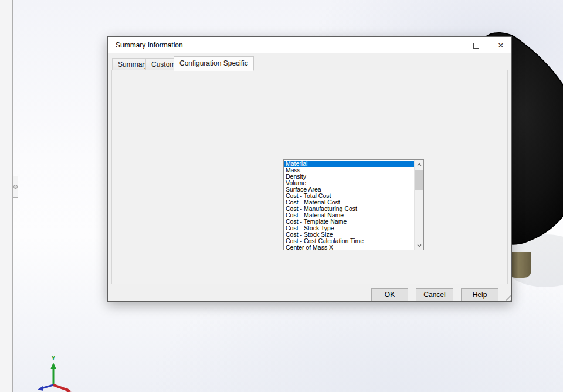 This screenshot has width=563, height=392. I want to click on dropdown-item-center-of-mass-x: Center of Mass X, so click(349, 247).